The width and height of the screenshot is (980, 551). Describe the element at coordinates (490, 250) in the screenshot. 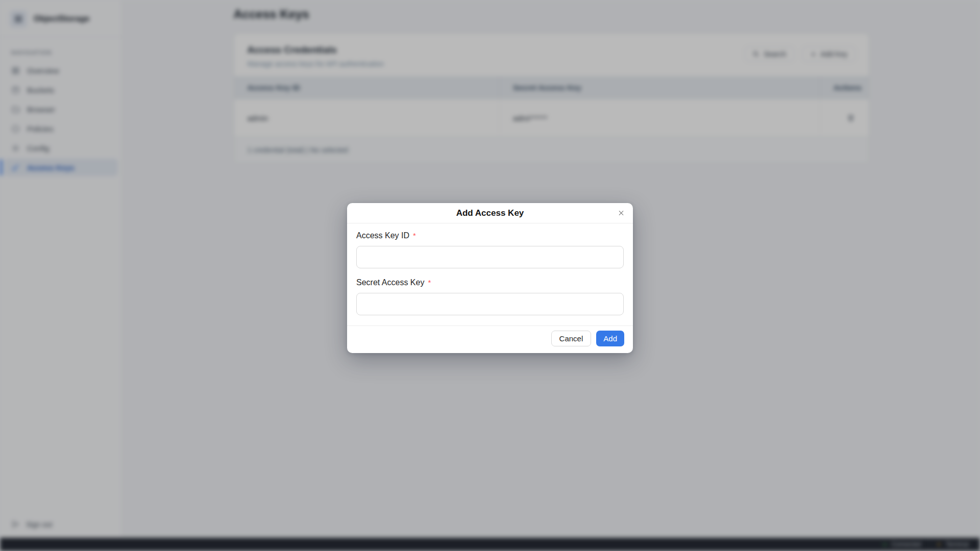

I see `access-key-id-field-group: Access Key ID *` at that location.